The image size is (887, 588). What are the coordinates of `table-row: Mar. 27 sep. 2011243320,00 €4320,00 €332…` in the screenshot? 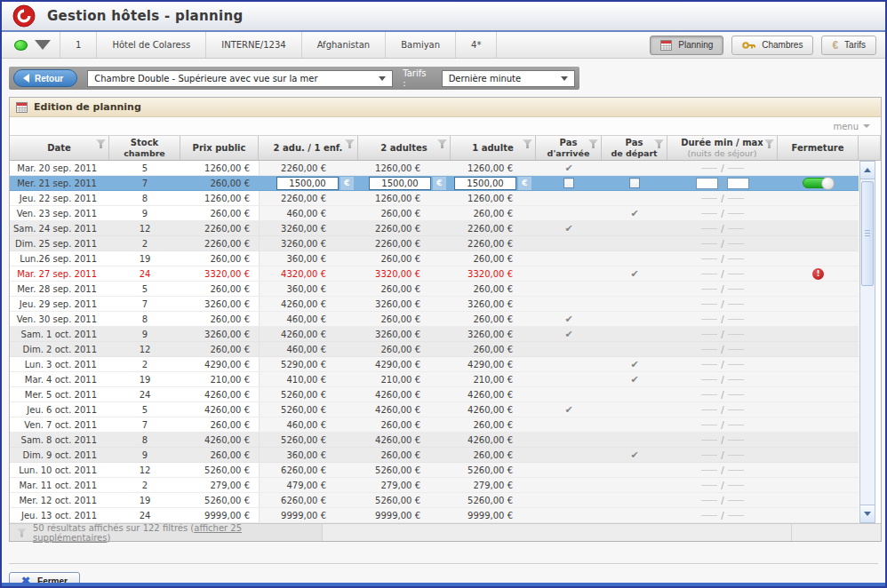 It's located at (434, 274).